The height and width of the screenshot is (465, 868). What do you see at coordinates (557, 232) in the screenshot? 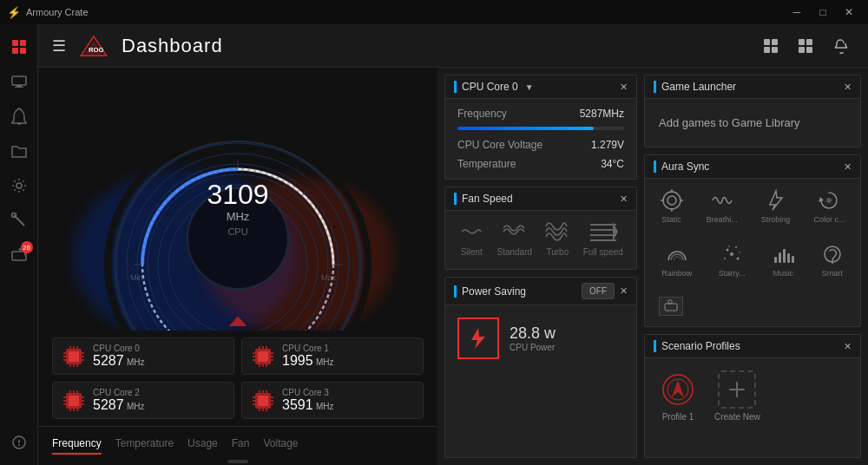
I see `fan-turbo-icon` at bounding box center [557, 232].